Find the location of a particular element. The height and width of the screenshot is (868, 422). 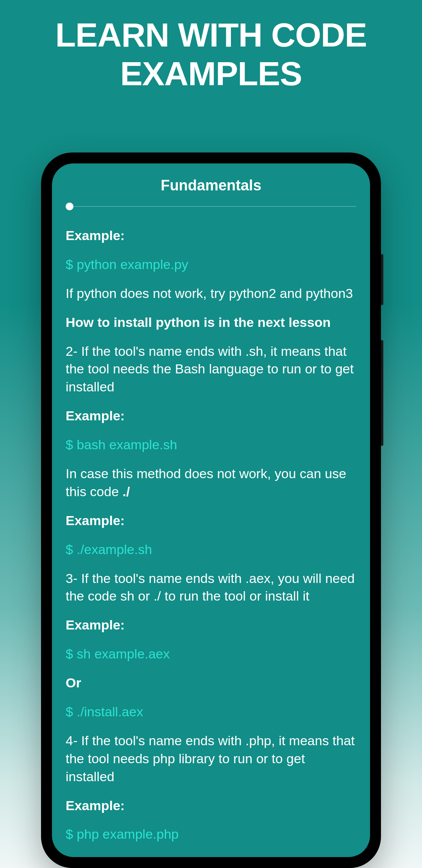

code-example: $ sh example.aex is located at coordinates (211, 654).